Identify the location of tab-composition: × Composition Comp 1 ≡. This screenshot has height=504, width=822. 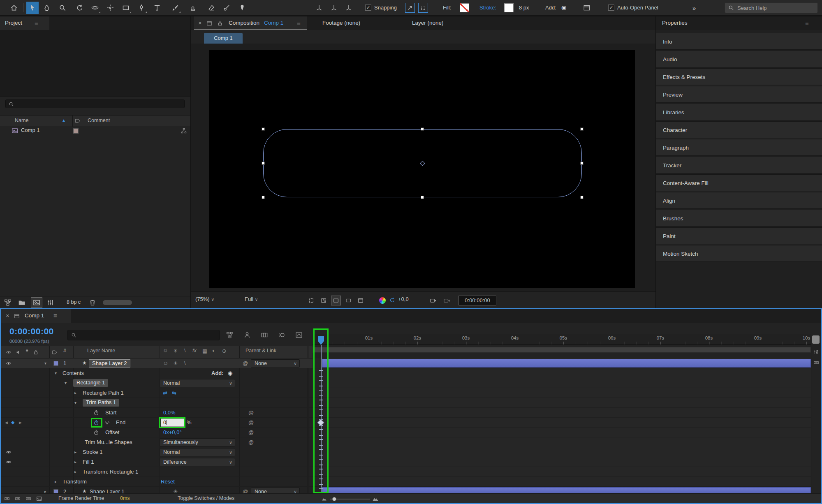
(250, 23).